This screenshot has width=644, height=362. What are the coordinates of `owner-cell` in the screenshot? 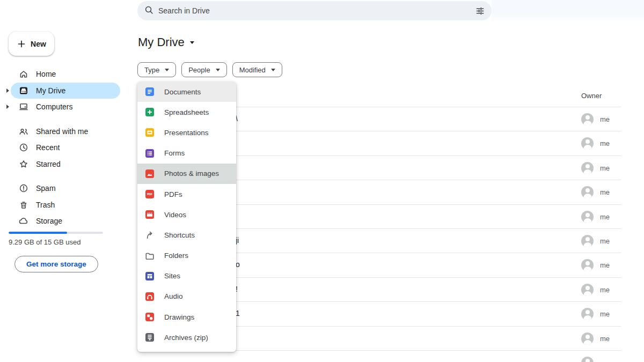 It's located at (587, 359).